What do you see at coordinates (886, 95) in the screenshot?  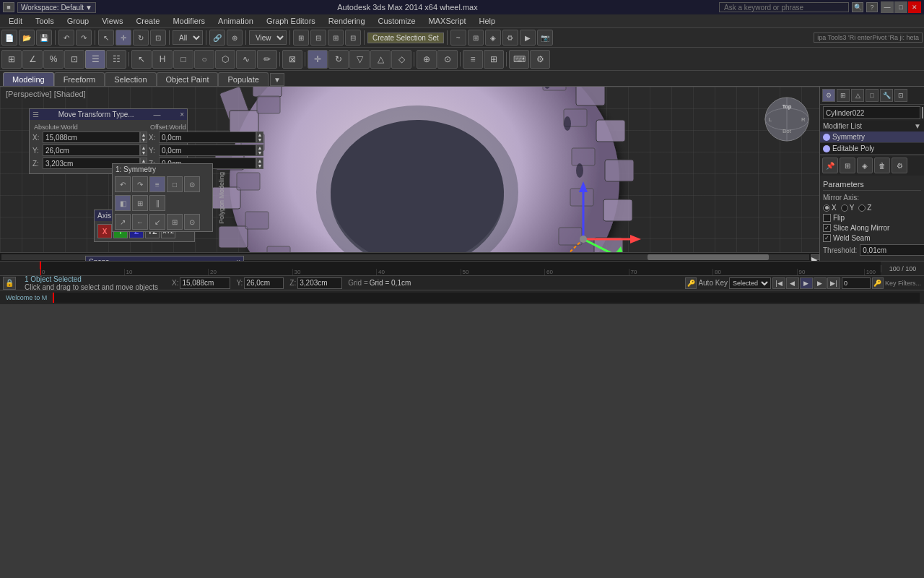 I see `rp-utilities-icon: 🔧` at bounding box center [886, 95].